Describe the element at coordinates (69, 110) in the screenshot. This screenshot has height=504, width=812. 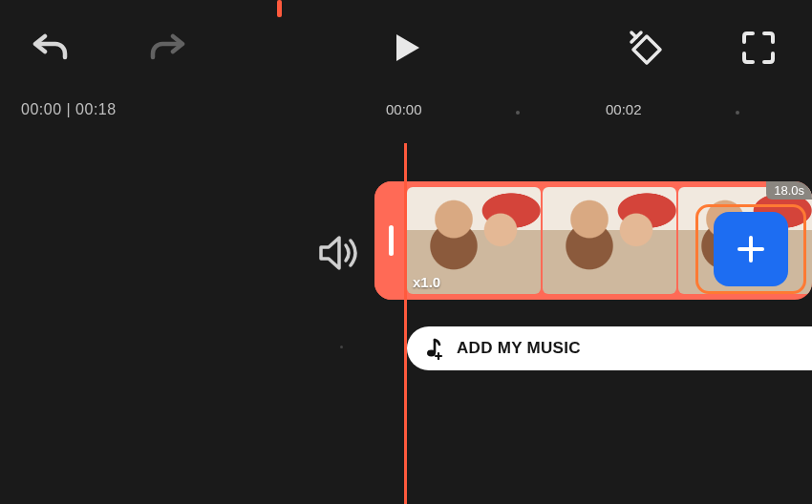
I see `time-display: 00:00 | 00:18` at that location.